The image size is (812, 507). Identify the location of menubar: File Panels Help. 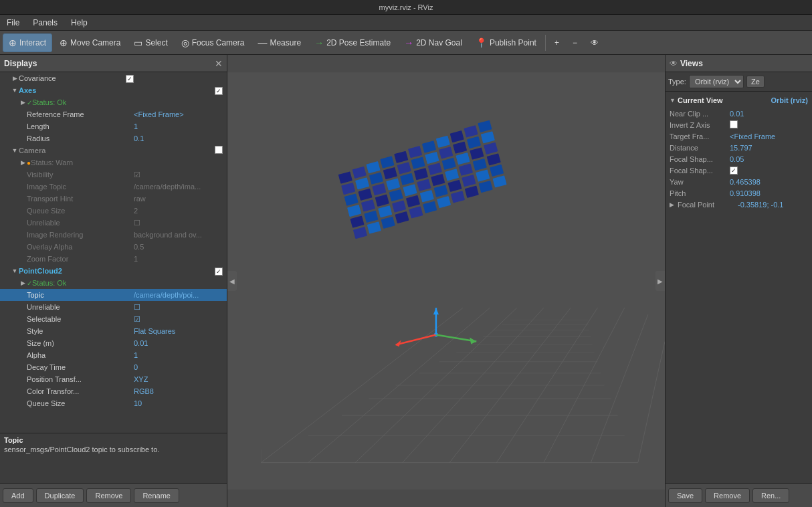
(406, 23).